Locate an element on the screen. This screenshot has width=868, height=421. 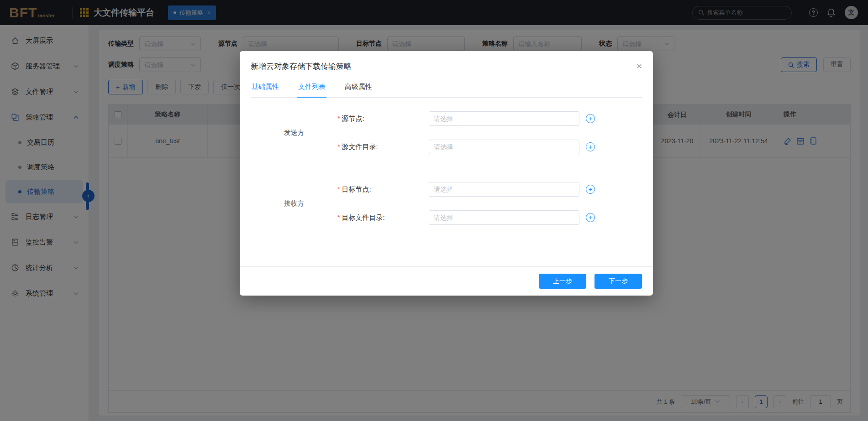
modal-tabs: 基础属性 文件列表 高级属性 is located at coordinates (447, 88).